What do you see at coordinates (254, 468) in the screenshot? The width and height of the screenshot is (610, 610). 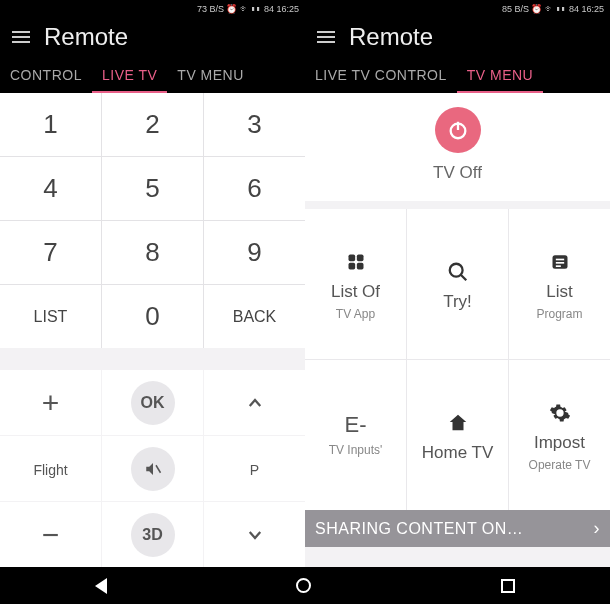 I see `program-label: P` at bounding box center [254, 468].